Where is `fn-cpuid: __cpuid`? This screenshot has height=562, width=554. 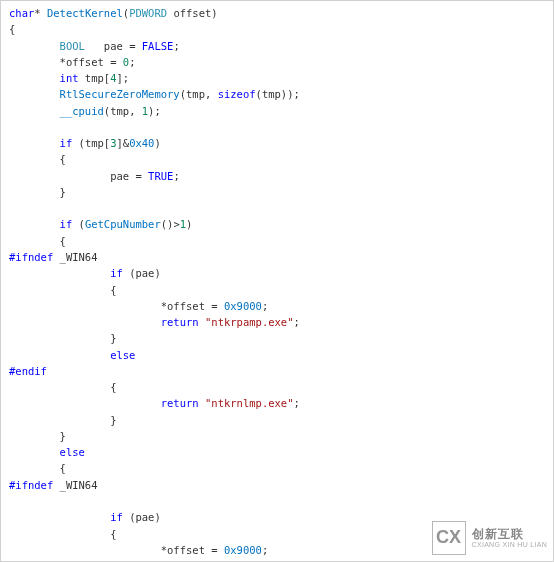
fn-cpuid: __cpuid is located at coordinates (82, 111).